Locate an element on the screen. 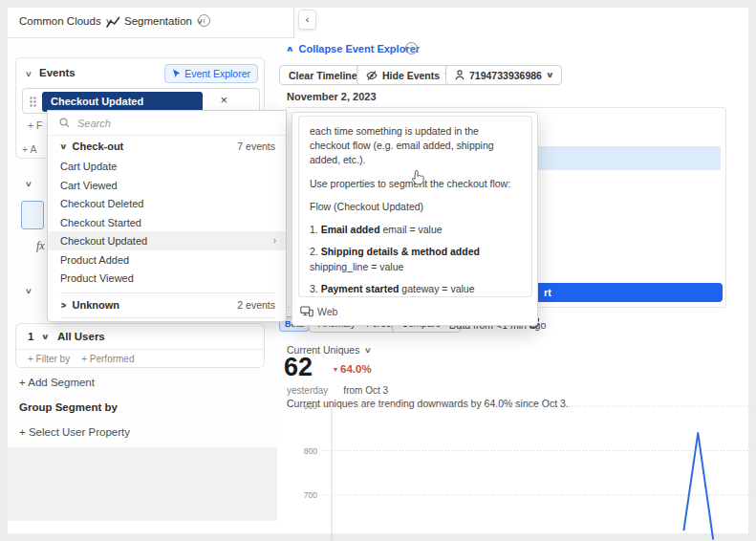  formula-button: fx is located at coordinates (40, 247).